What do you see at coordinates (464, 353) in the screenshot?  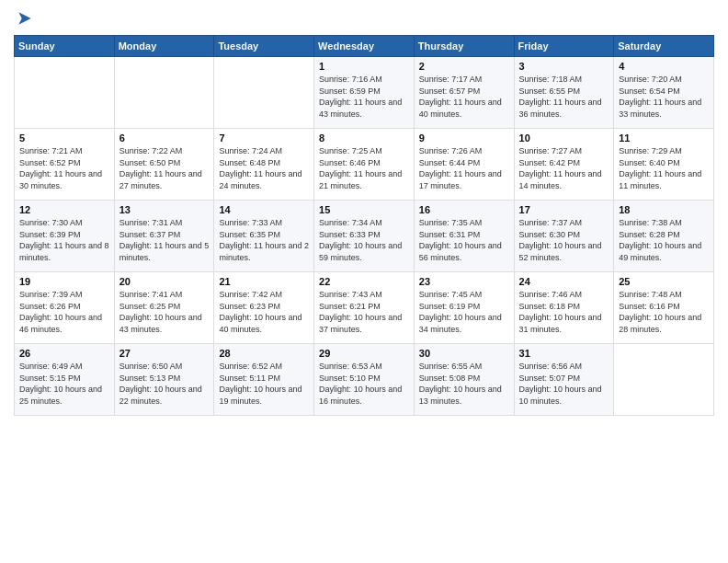 I see `day-number: 30` at bounding box center [464, 353].